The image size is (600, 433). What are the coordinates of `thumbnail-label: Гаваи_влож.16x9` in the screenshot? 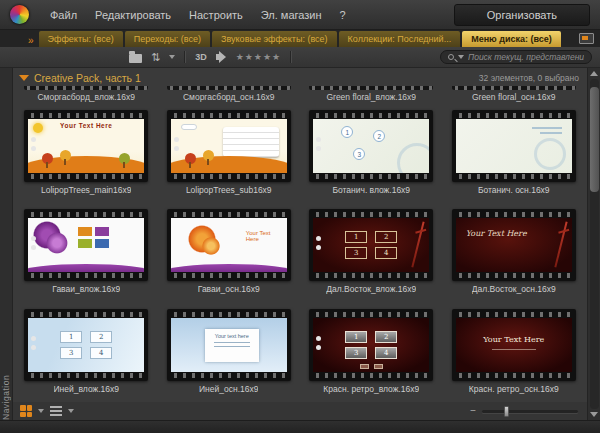 It's located at (86, 289).